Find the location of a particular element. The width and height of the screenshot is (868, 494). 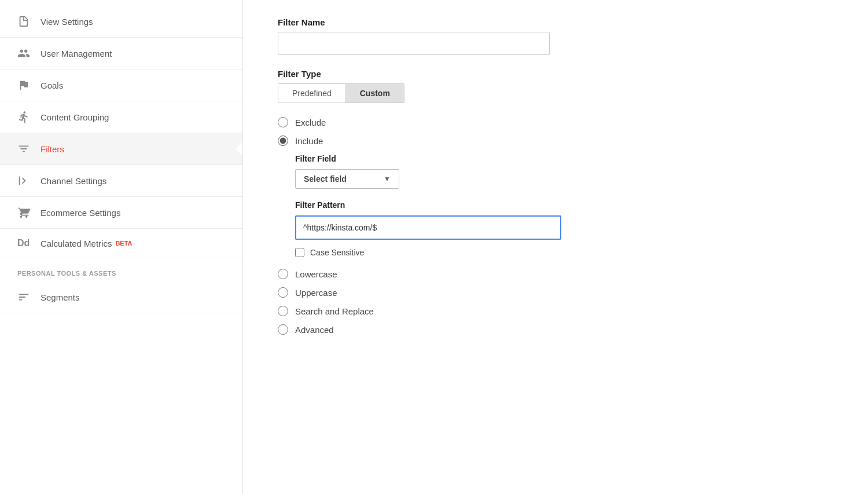

case-sensitive-label: Case Sensitive is located at coordinates (337, 253).